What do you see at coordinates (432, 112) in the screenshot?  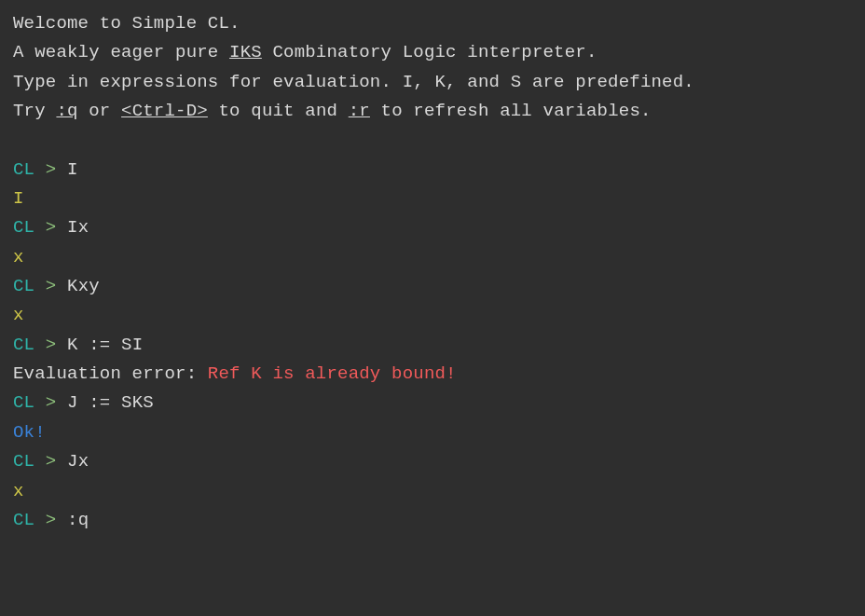 I see `welcome-line-4: Try :q or <Ctrl-D> to quit and :r to ref…` at bounding box center [432, 112].